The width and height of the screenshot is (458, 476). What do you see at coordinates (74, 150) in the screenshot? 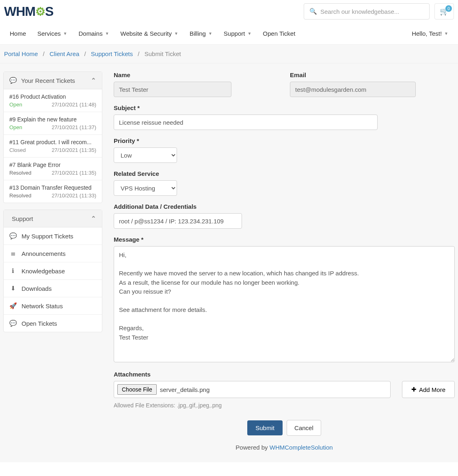
I see `ticket-date: 27/10/2021 (11:35)` at bounding box center [74, 150].